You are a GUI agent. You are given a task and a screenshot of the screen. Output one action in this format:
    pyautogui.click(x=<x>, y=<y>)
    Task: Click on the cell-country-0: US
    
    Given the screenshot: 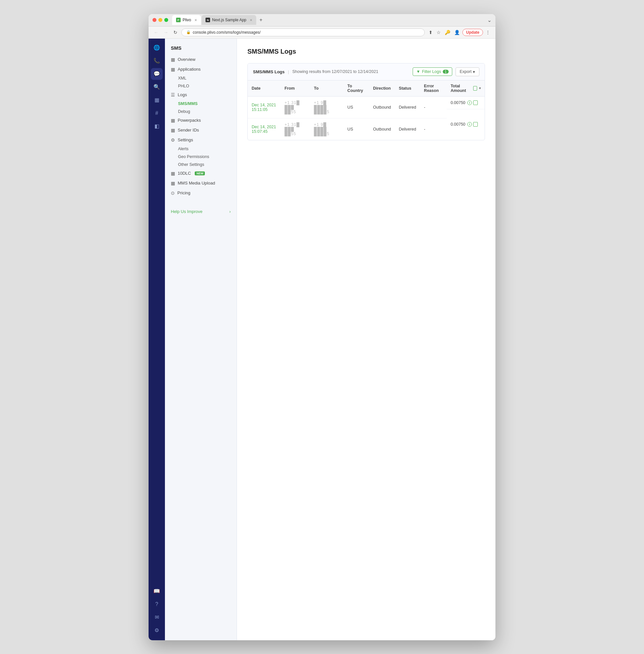 What is the action you would take?
    pyautogui.click(x=356, y=107)
    